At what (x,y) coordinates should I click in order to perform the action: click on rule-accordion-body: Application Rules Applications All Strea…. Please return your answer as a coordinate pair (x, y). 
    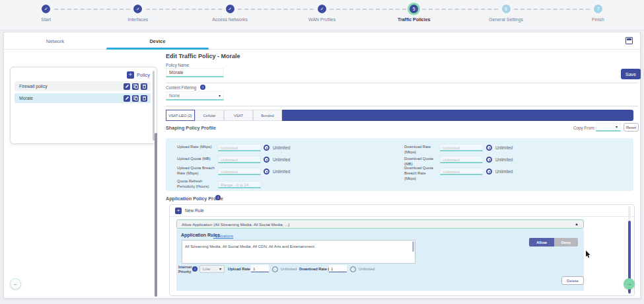
    Looking at the image, I should click on (380, 260).